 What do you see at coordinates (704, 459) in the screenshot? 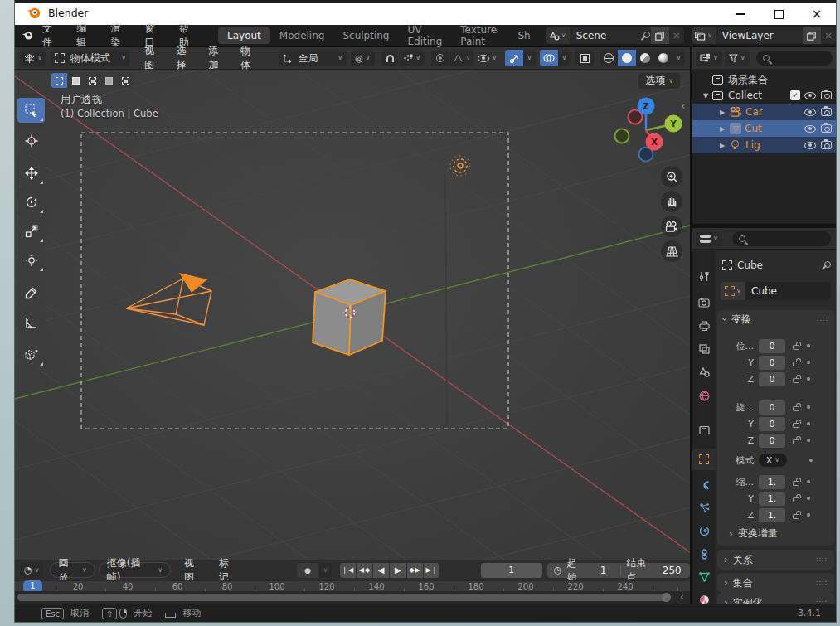
I see `tab-object` at bounding box center [704, 459].